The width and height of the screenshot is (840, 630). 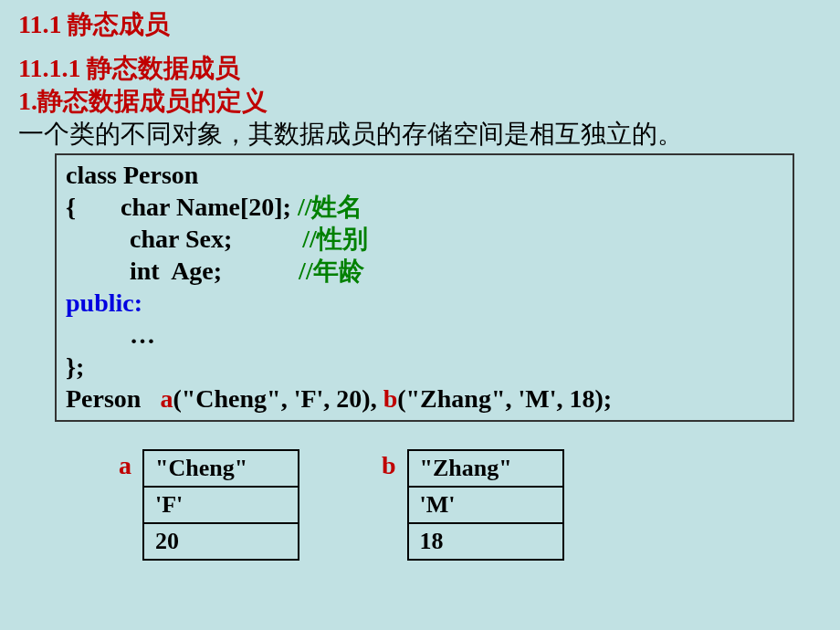 I want to click on memory-table-b: "Zhang" 'M' 18, so click(x=486, y=505).